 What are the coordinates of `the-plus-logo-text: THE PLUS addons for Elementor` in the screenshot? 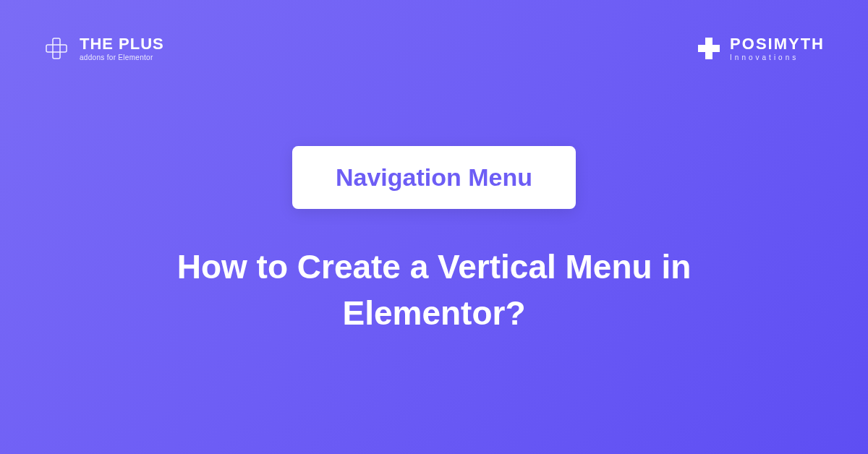 It's located at (122, 48).